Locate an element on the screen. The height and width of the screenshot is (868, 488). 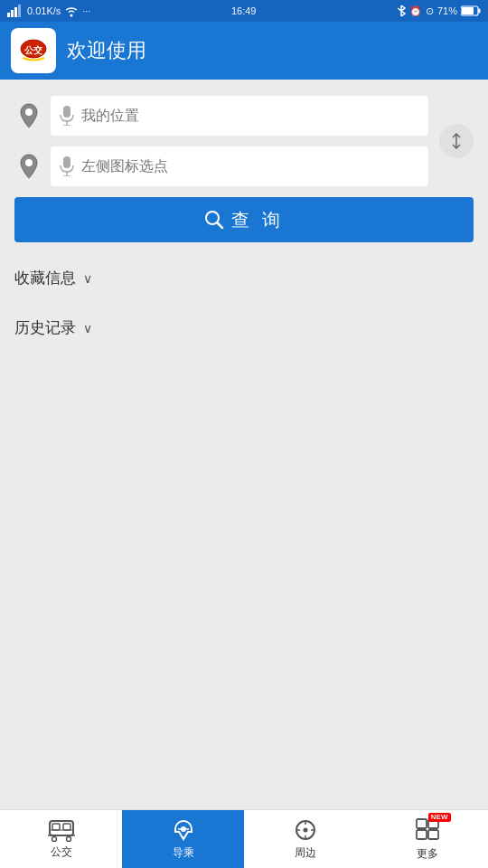
speed-label: 0.01K/s is located at coordinates (43, 11).